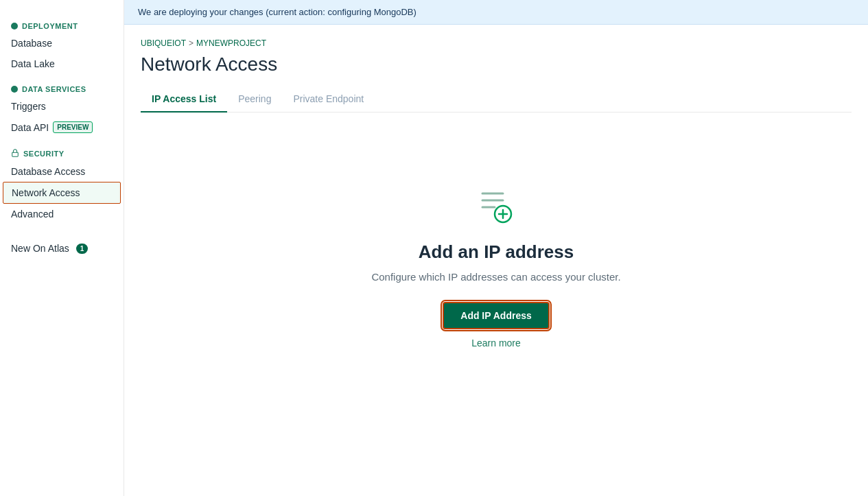  I want to click on add-ip-address-button: Add IP Address, so click(495, 316).